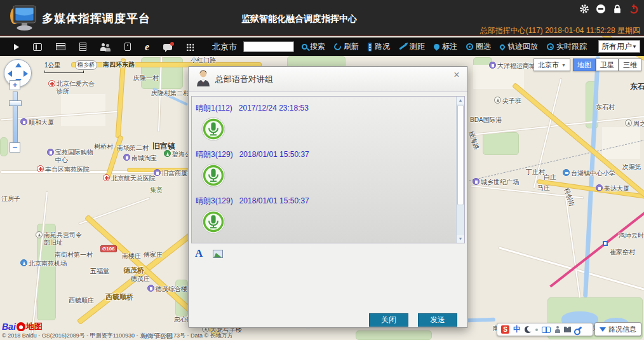  What do you see at coordinates (537, 330) in the screenshot?
I see `dot-icon` at bounding box center [537, 330].